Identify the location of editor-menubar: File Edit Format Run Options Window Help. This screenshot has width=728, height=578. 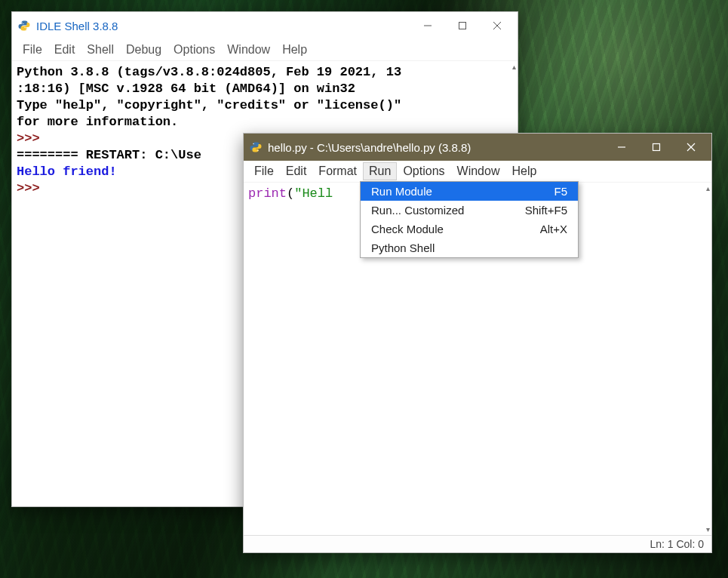
(478, 172).